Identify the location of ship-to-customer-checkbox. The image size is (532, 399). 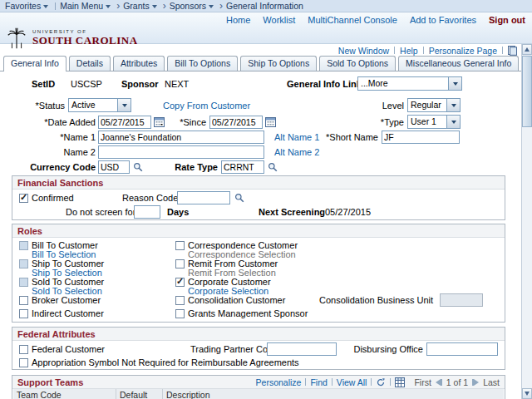
(23, 264).